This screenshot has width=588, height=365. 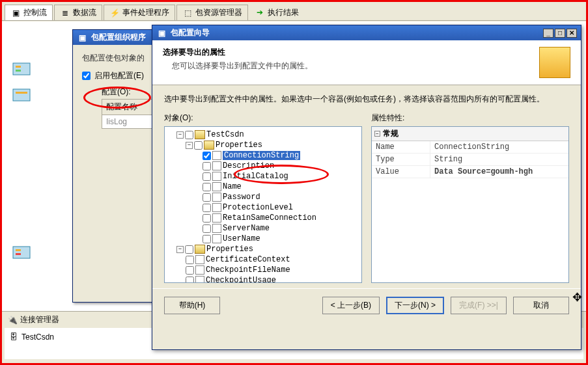 What do you see at coordinates (391, 134) in the screenshot?
I see `property-category-label: 常规` at bounding box center [391, 134].